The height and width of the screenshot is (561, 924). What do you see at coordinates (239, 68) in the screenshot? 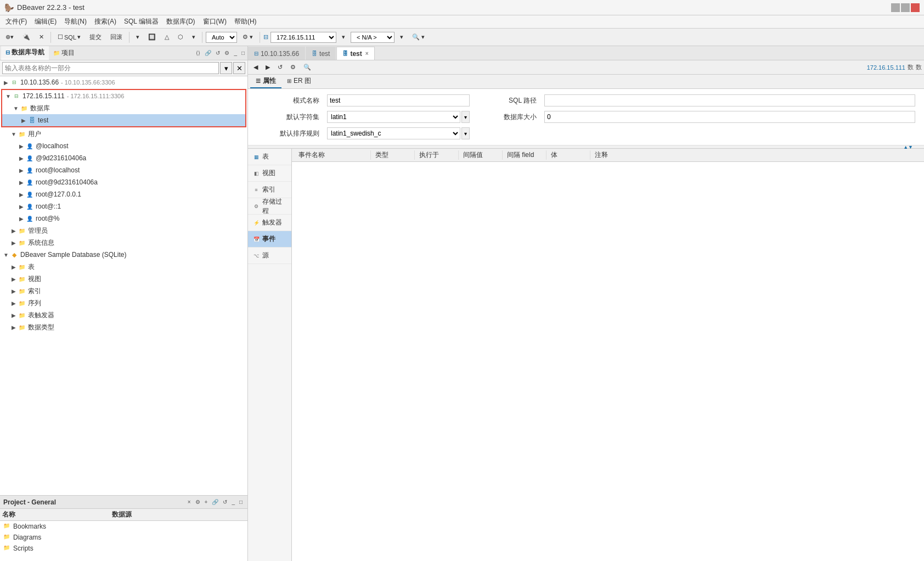
I see `clear-search-btn: ✕` at bounding box center [239, 68].